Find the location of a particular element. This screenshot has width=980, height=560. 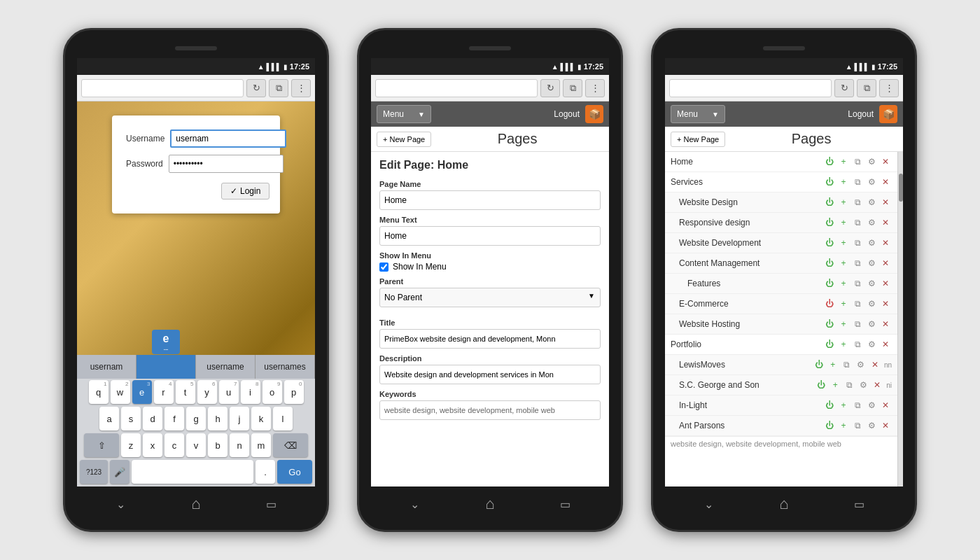

back-nav-icon-2: ⌄ is located at coordinates (415, 504).